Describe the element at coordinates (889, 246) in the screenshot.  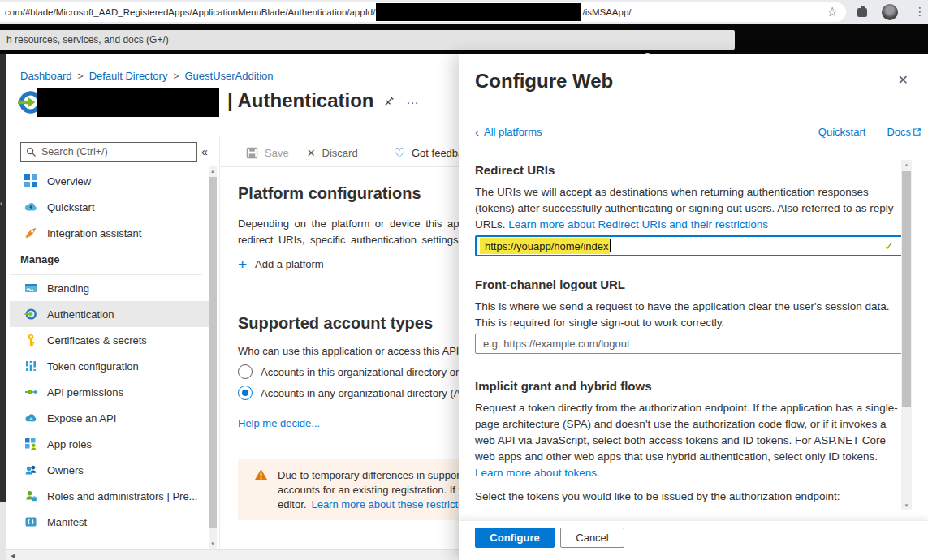
I see `valid-check-icon: ✓` at that location.